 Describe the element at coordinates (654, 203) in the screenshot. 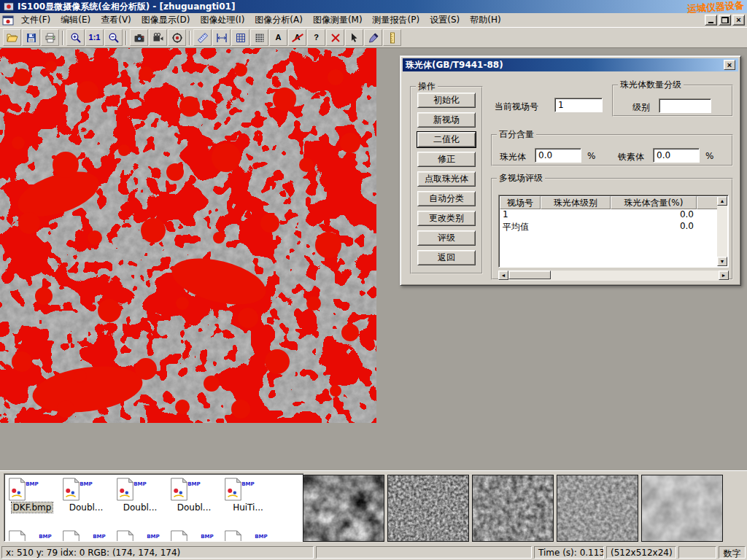

I see `header-pearlite-content: 珠光体含量(%)` at that location.